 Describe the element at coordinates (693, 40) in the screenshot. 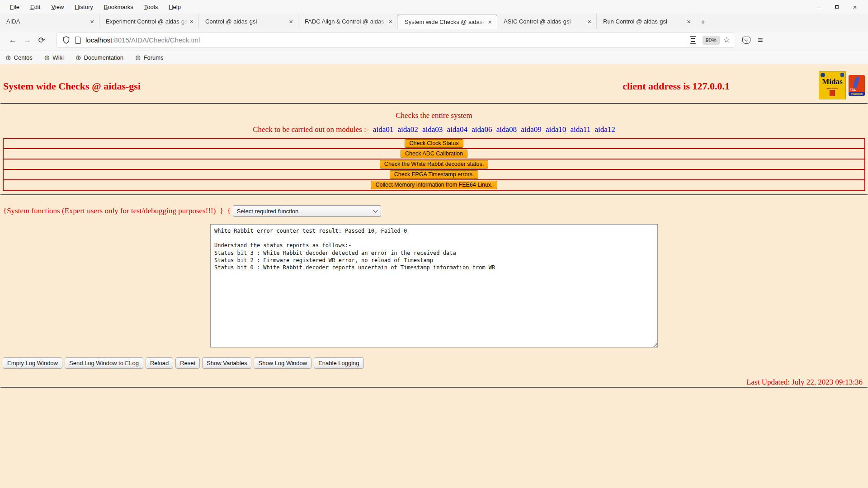

I see `reader-view-icon` at that location.